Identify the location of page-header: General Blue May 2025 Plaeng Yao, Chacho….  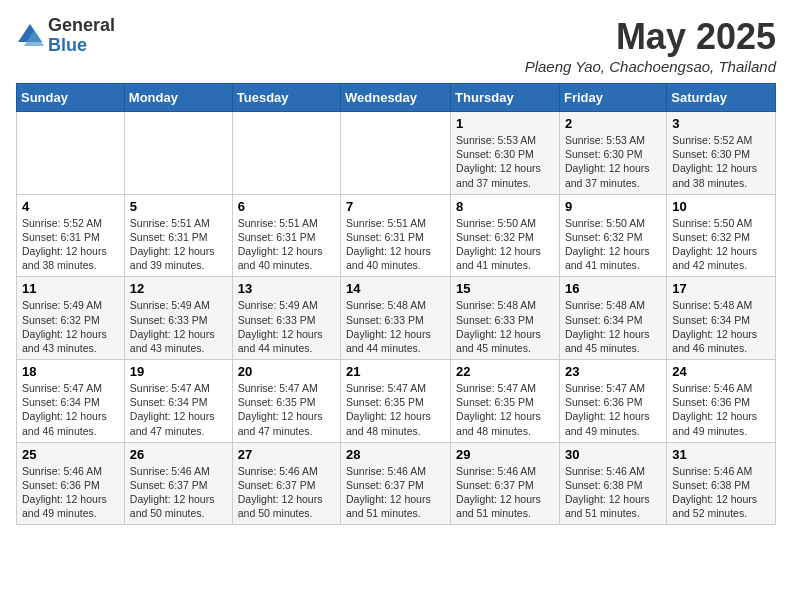
(396, 46).